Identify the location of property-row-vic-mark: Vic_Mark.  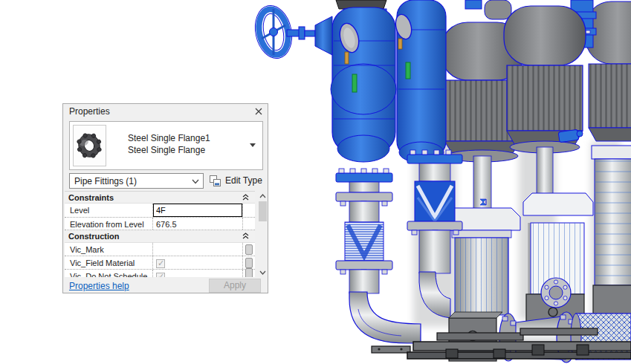
(160, 250).